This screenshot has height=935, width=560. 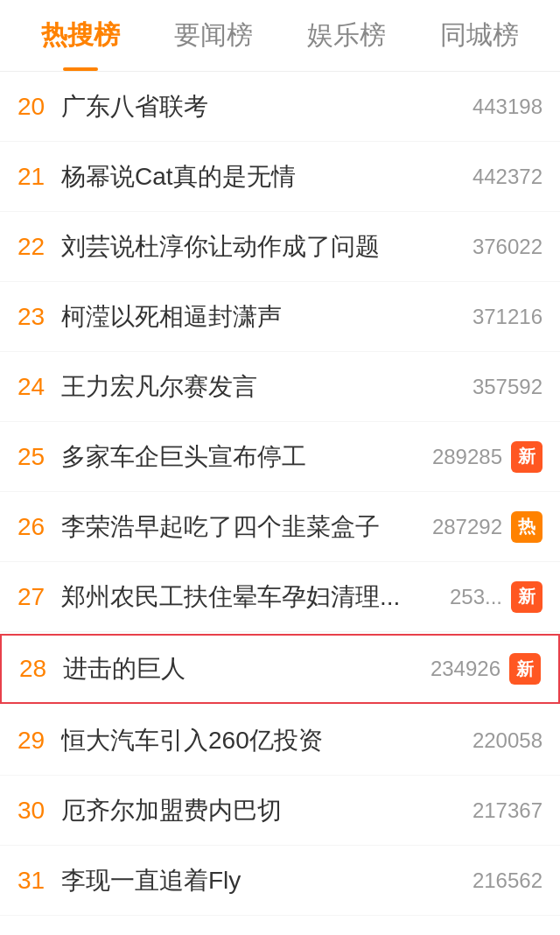 What do you see at coordinates (280, 881) in the screenshot?
I see `list-item: 31李现一直追着Fly216562` at bounding box center [280, 881].